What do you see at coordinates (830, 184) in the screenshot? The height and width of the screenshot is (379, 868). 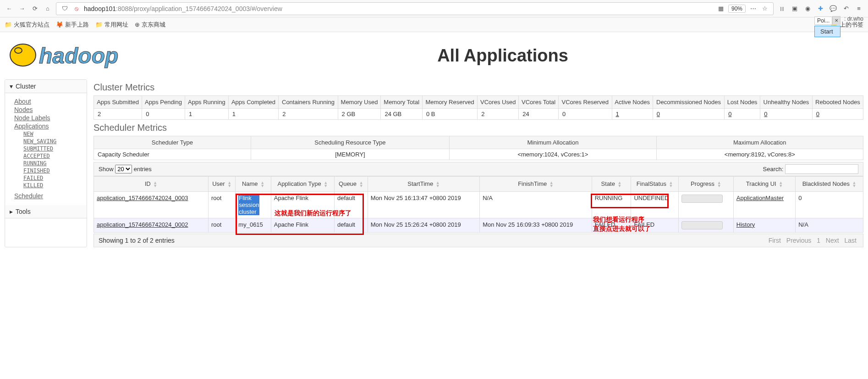 I see `apps-header: Blacklisted Nodes ▲▼` at bounding box center [830, 184].